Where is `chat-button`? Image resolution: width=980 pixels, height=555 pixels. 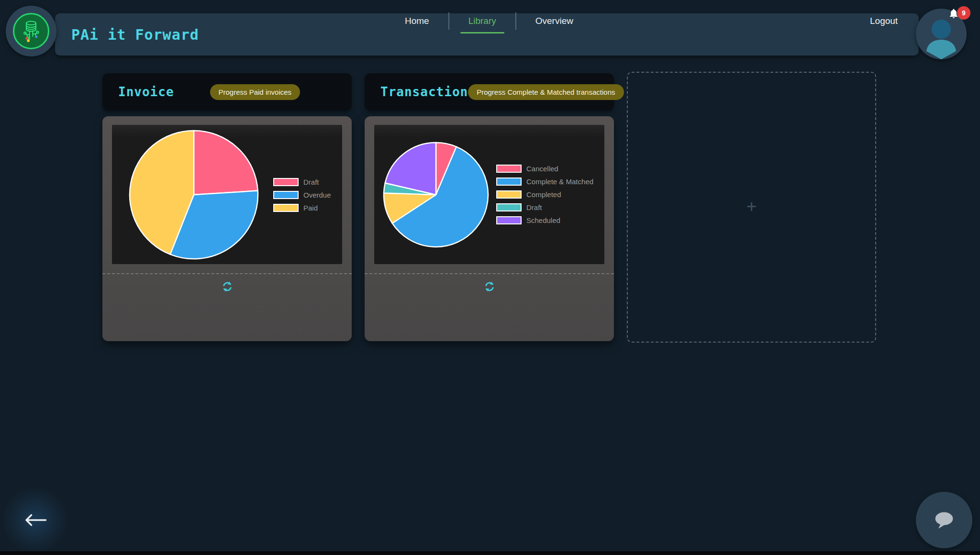 chat-button is located at coordinates (944, 520).